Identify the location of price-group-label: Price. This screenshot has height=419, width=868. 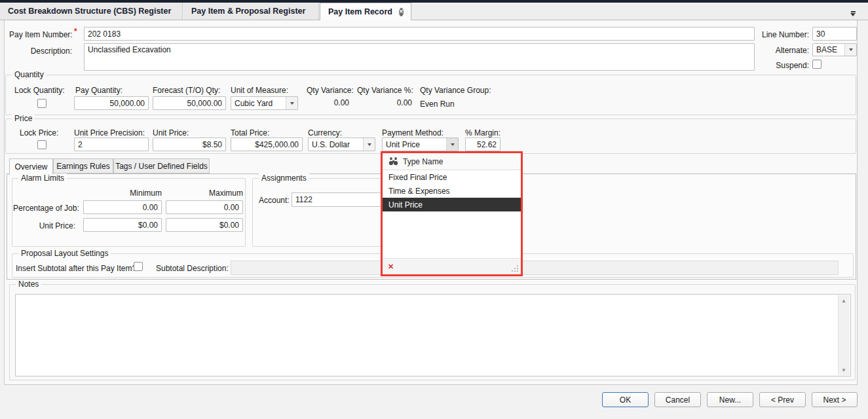
(24, 118).